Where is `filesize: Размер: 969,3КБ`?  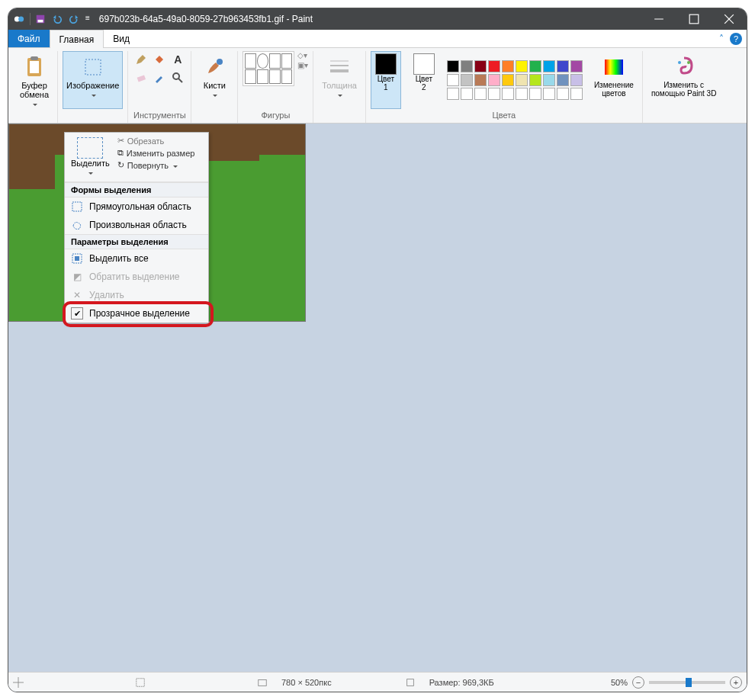 filesize: Размер: 969,3КБ is located at coordinates (462, 682).